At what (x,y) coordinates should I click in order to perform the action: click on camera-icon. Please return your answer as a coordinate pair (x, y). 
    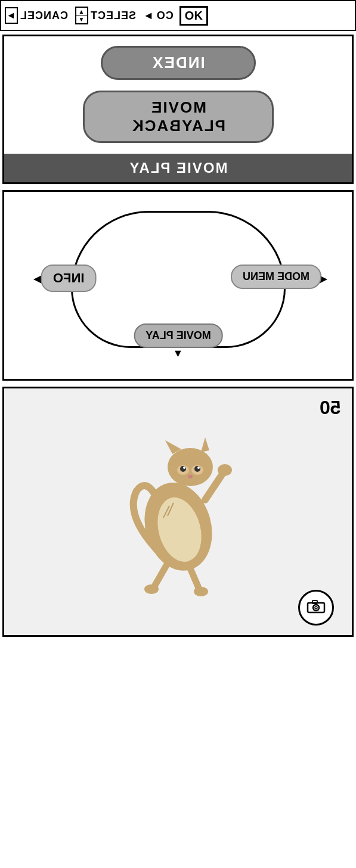
    Looking at the image, I should click on (316, 608).